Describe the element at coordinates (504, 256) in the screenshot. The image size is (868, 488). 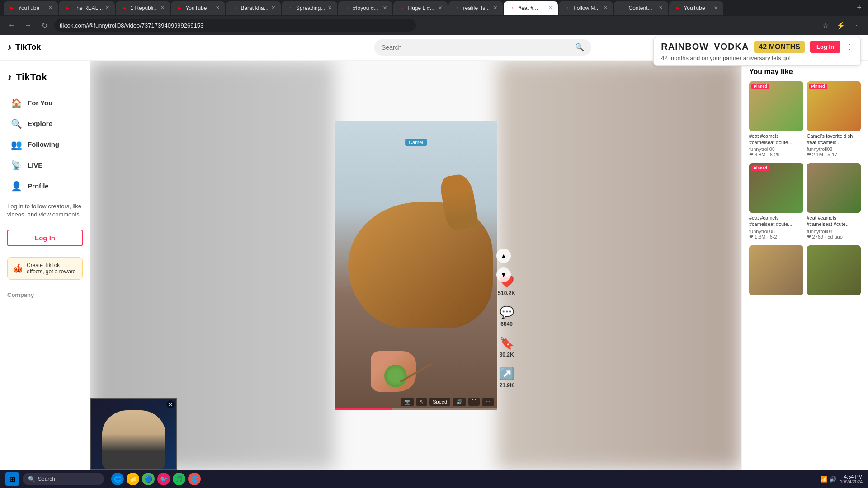
I see `prev-video-button: ▲` at that location.